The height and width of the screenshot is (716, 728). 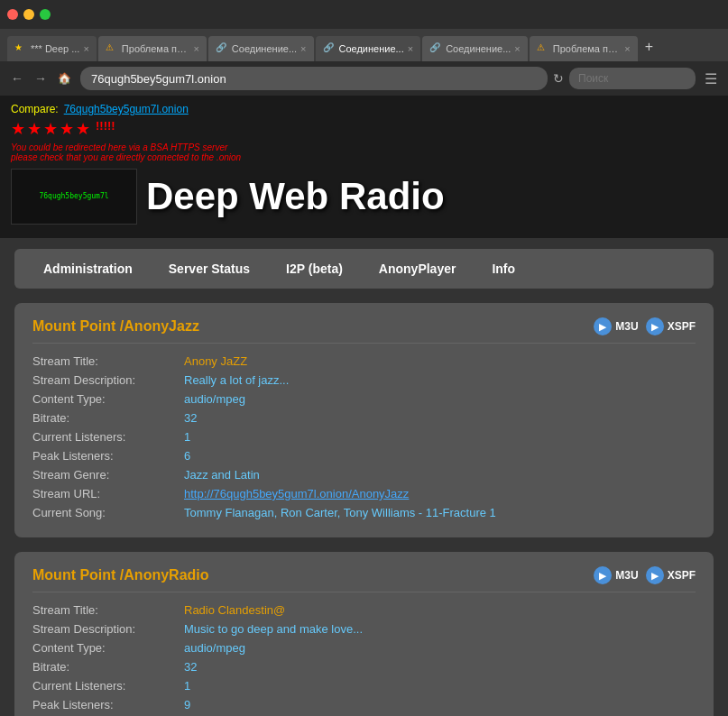 I want to click on xspf-button-anony-radio: ▶ XSPF, so click(x=671, y=575).